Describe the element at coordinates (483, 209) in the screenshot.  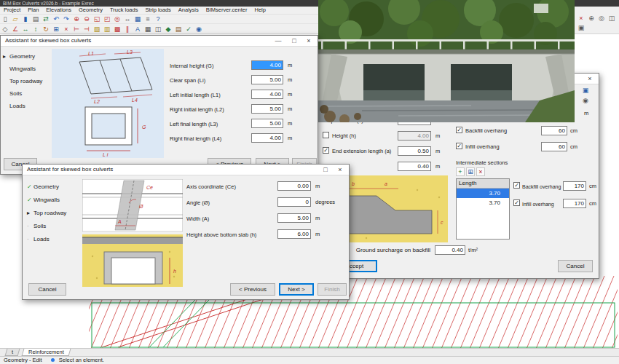
I see `intermediate-sections-list: Length 3.703.70` at that location.